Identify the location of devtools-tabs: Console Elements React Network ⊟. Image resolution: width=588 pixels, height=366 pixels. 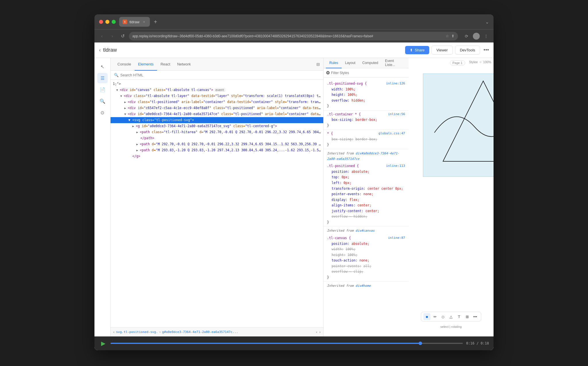
(217, 64).